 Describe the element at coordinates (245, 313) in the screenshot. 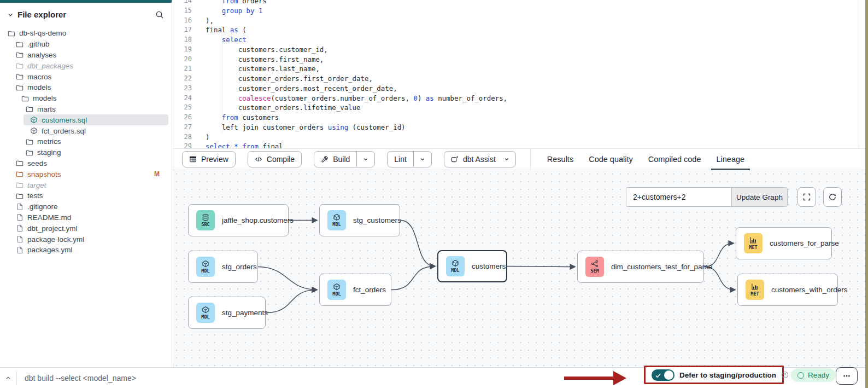

I see `node-label: stg_payments` at that location.